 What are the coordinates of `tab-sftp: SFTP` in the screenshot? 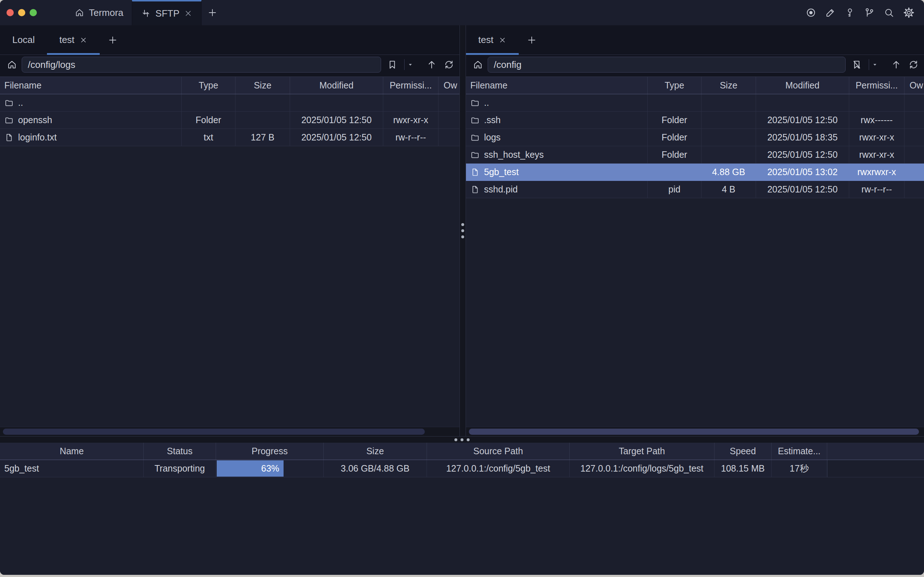 It's located at (166, 13).